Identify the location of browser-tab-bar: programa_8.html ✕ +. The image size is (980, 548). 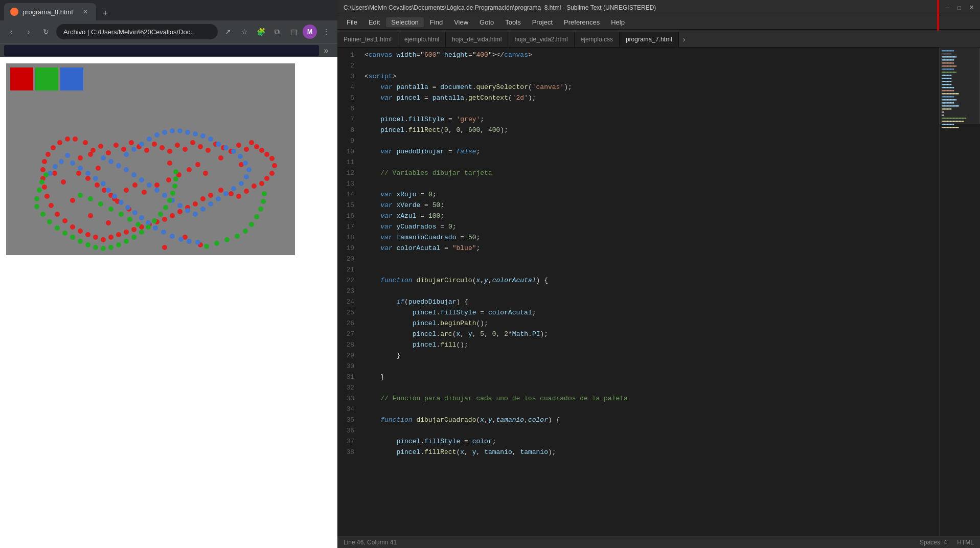
(169, 10).